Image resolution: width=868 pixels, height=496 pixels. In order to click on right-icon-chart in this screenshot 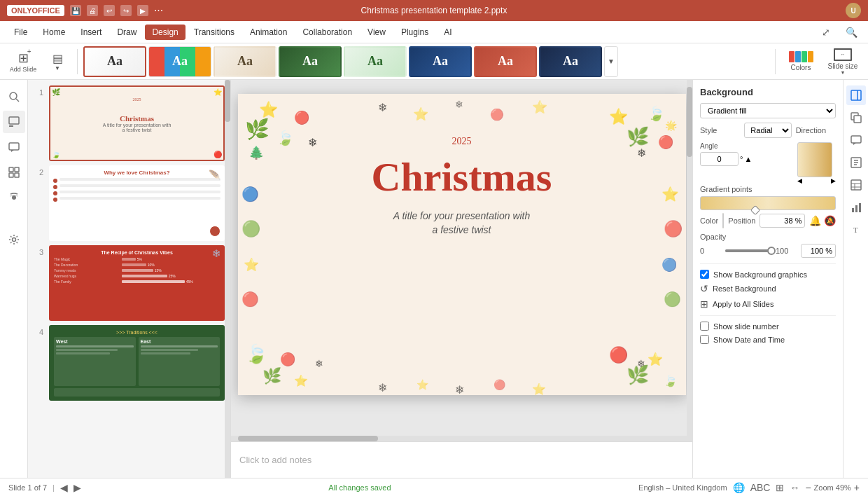, I will do `click(856, 207)`.